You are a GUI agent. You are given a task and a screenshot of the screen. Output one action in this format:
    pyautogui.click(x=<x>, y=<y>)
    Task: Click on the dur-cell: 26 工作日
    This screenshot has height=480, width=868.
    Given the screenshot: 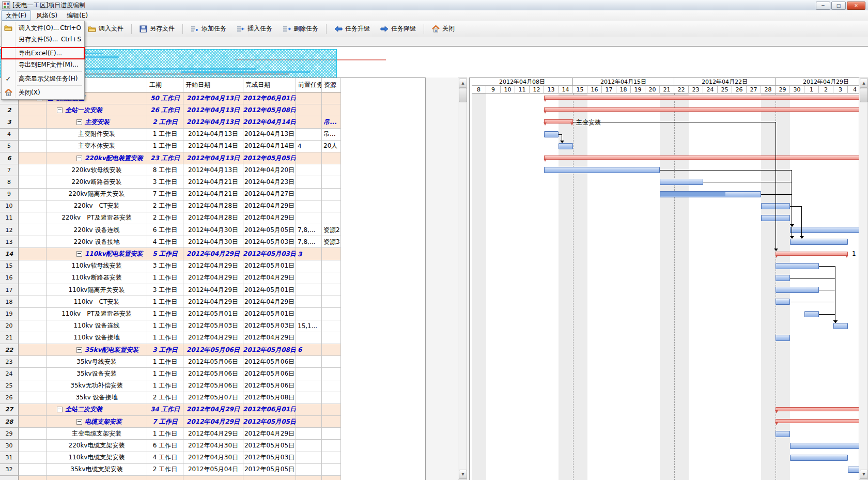 What is the action you would take?
    pyautogui.click(x=165, y=111)
    